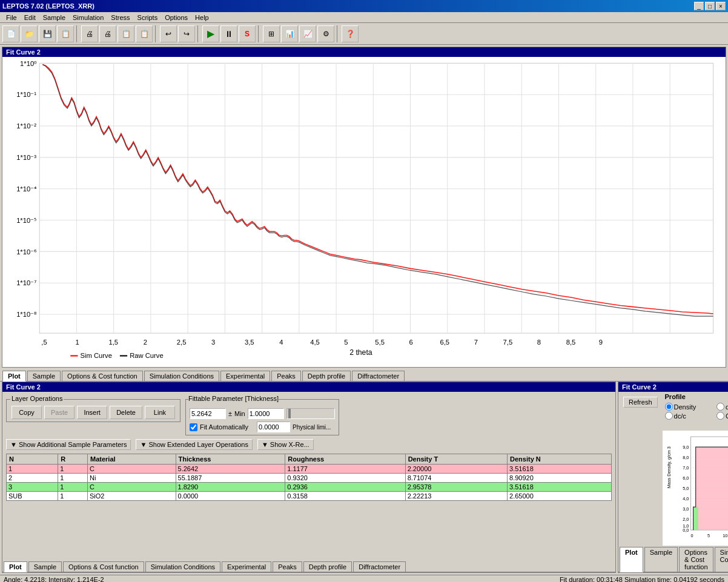 This screenshot has width=728, height=582. I want to click on toolbar-saveas: 📋, so click(65, 34).